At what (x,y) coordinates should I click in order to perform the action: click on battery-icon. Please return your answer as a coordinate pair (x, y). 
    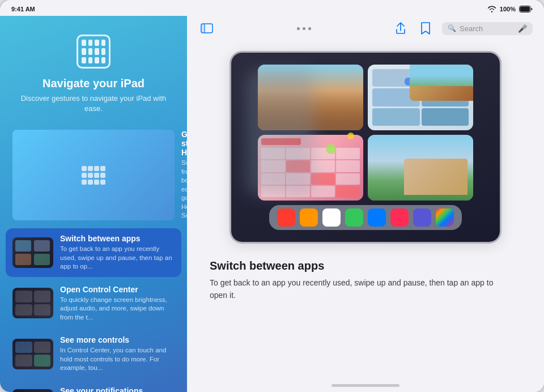
    Looking at the image, I should click on (526, 9).